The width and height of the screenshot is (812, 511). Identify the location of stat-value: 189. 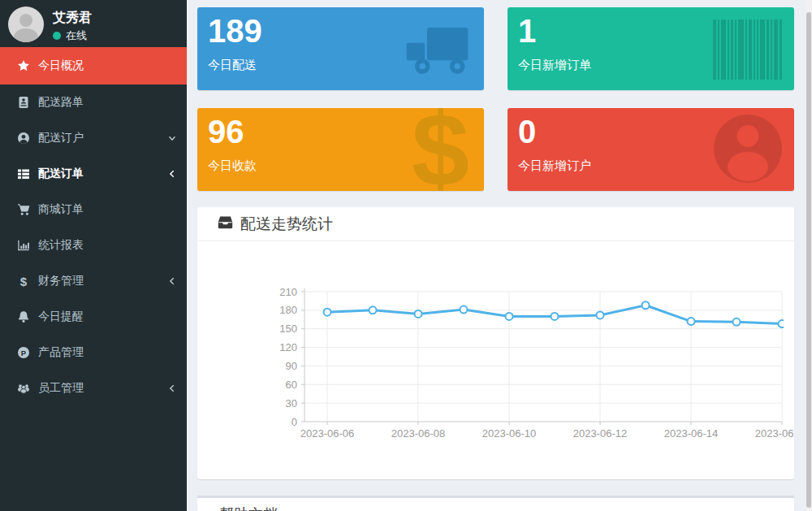
(235, 31).